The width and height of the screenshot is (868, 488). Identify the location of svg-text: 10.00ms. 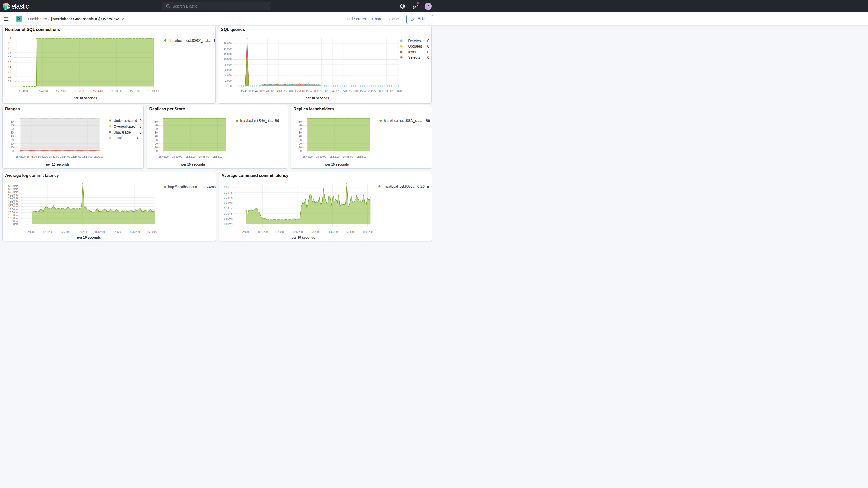
(13, 218).